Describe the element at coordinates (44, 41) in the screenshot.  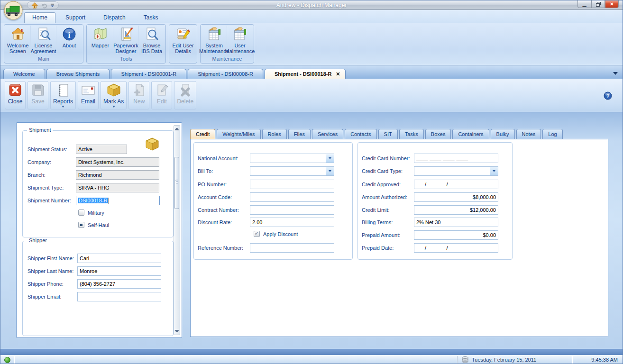
I see `license-agreement-button: x= License Agreement` at that location.